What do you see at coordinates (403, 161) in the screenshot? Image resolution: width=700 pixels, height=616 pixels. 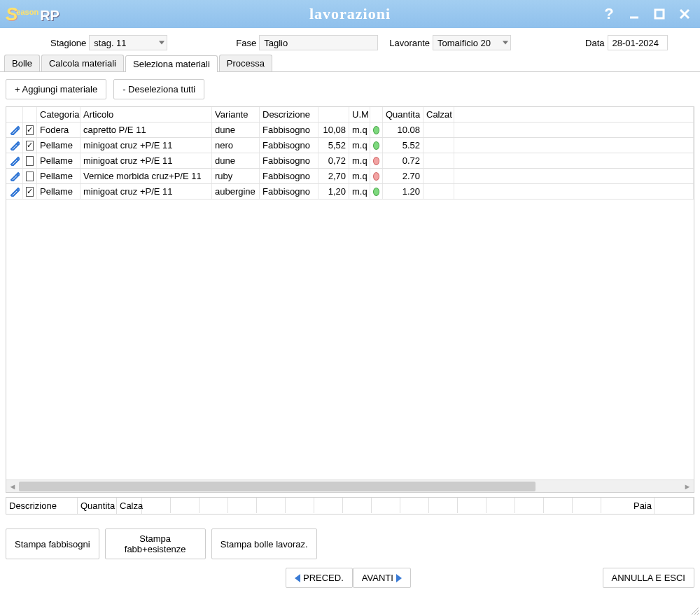 I see `cell-quantita: 0.72` at bounding box center [403, 161].